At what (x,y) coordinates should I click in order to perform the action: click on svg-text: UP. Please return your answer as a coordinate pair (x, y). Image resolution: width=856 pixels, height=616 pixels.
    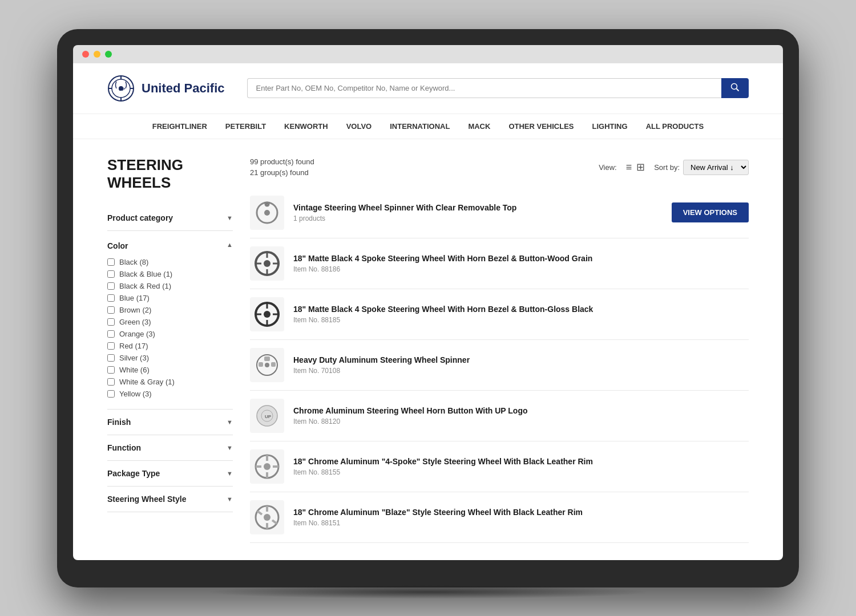
    Looking at the image, I should click on (268, 416).